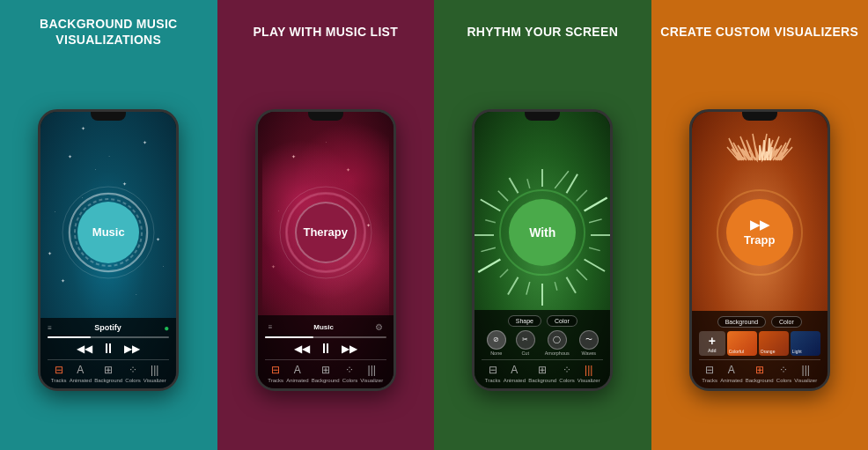  I want to click on bottom-icon-viz-4: ||| Visualizer, so click(805, 373).